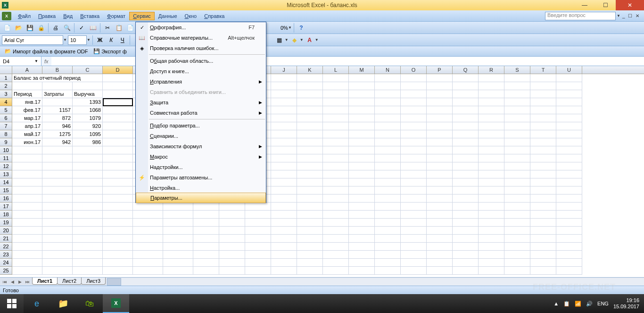  I want to click on cell-C13, so click(88, 175).